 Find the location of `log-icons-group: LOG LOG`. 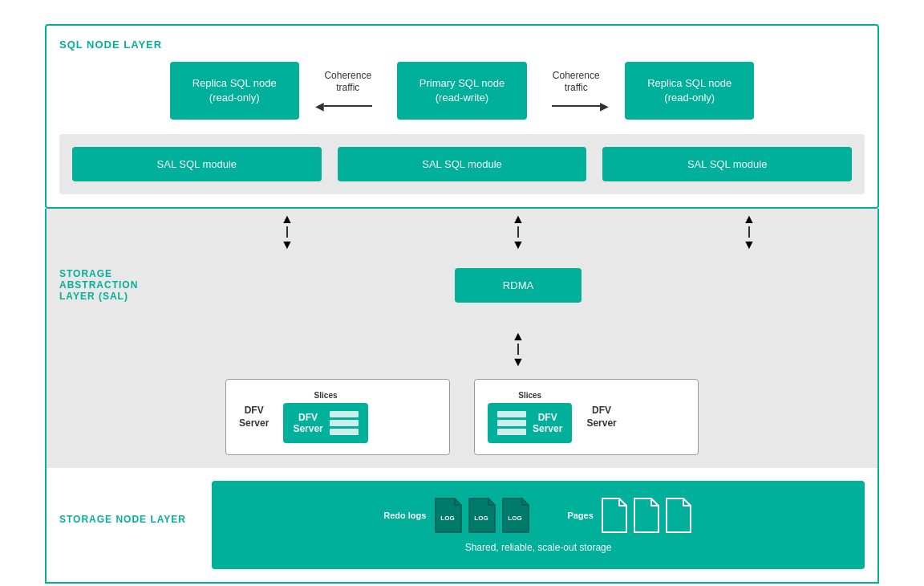

log-icons-group: LOG LOG is located at coordinates (481, 515).